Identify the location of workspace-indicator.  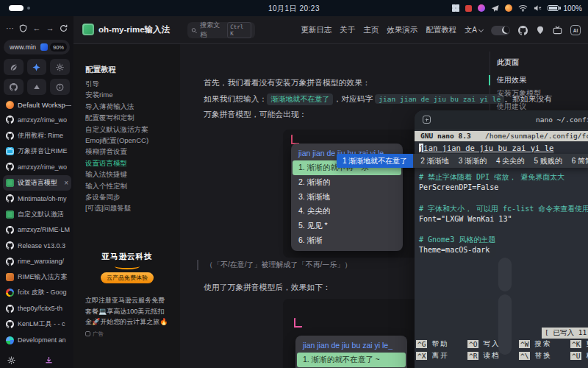
(19, 8).